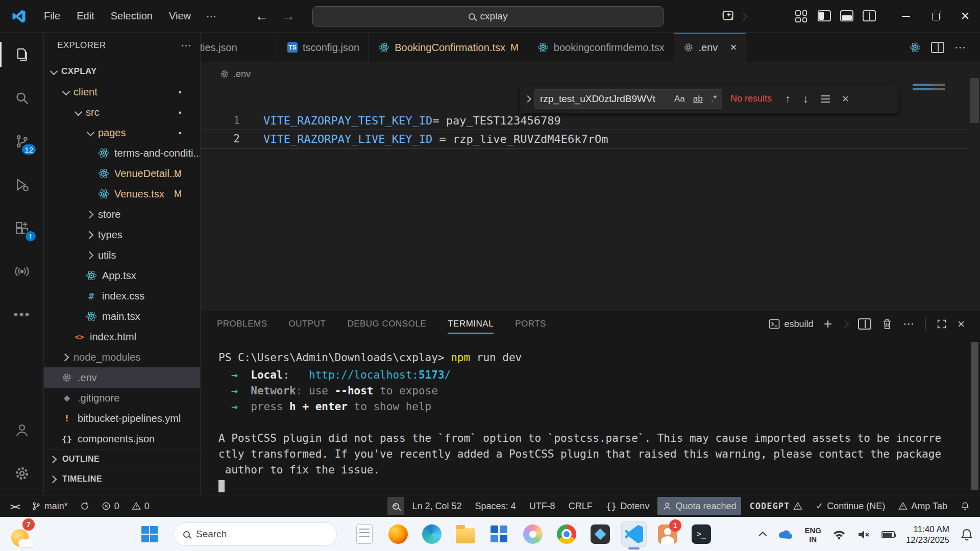 The image size is (980, 551). I want to click on tree-item--gitignore: ◆.gitignore, so click(122, 398).